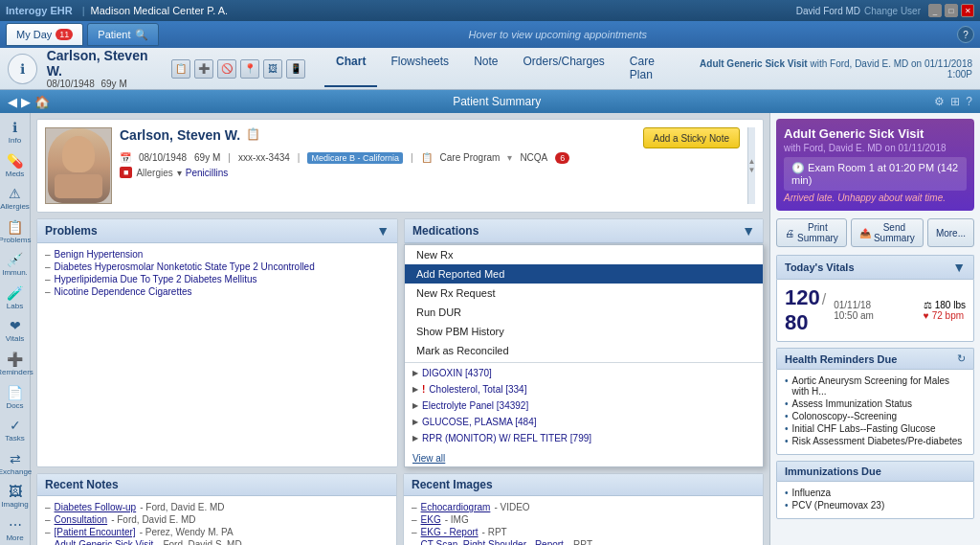  I want to click on sidebar-item-docs: 📄 Docs, so click(15, 397).